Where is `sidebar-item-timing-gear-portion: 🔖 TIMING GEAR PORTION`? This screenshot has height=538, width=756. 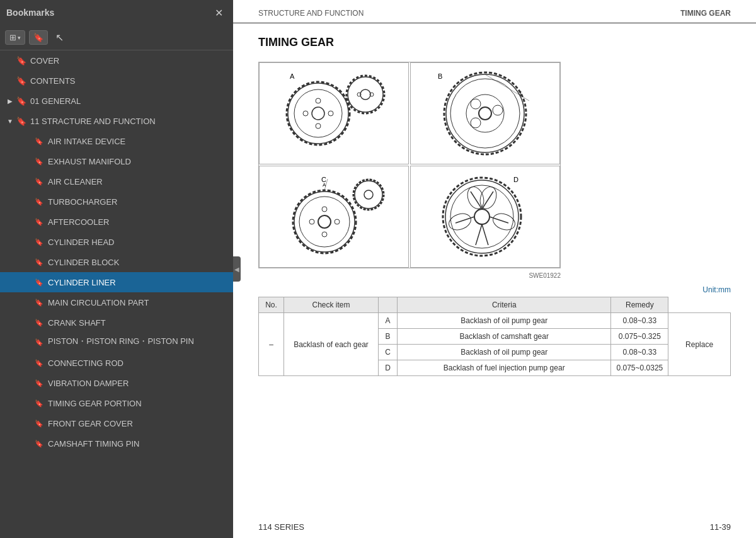 sidebar-item-timing-gear-portion: 🔖 TIMING GEAR PORTION is located at coordinates (117, 403).